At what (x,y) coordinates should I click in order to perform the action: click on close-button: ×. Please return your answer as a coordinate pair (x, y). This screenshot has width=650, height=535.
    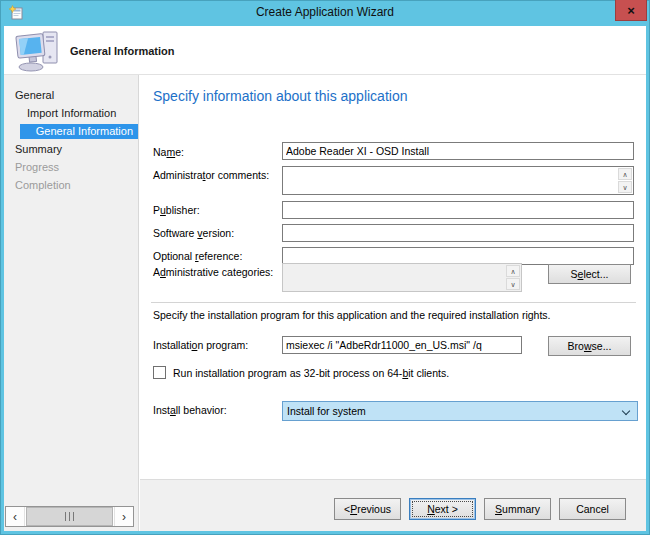
    Looking at the image, I should click on (631, 10).